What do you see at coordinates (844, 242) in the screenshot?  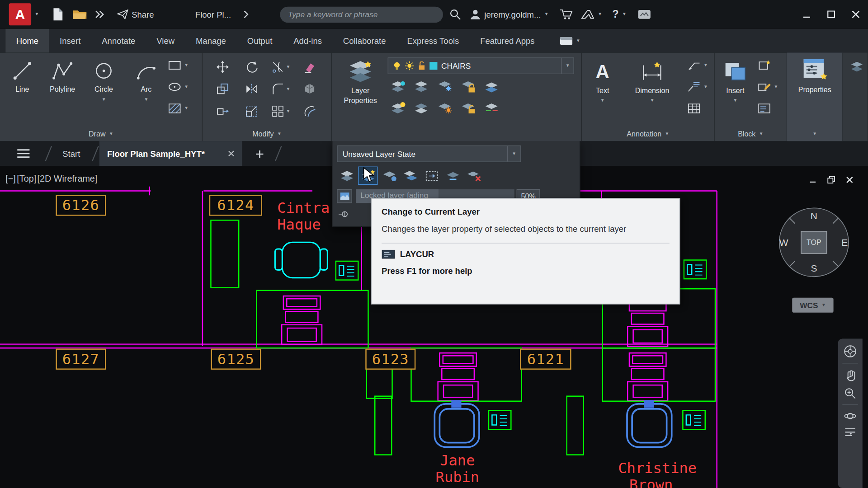 I see `viewcube-east: E` at bounding box center [844, 242].